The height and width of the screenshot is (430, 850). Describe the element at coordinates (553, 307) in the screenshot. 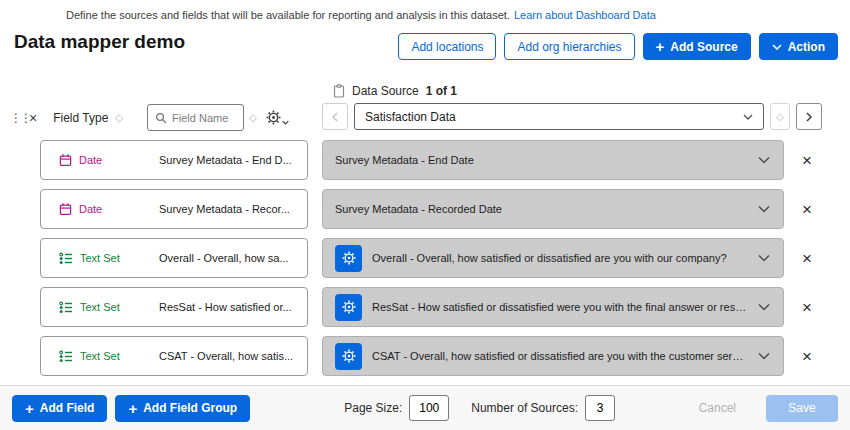

I see `mapped-field-dropdown: ResSat - How satisfied or dissatisfied w…` at that location.